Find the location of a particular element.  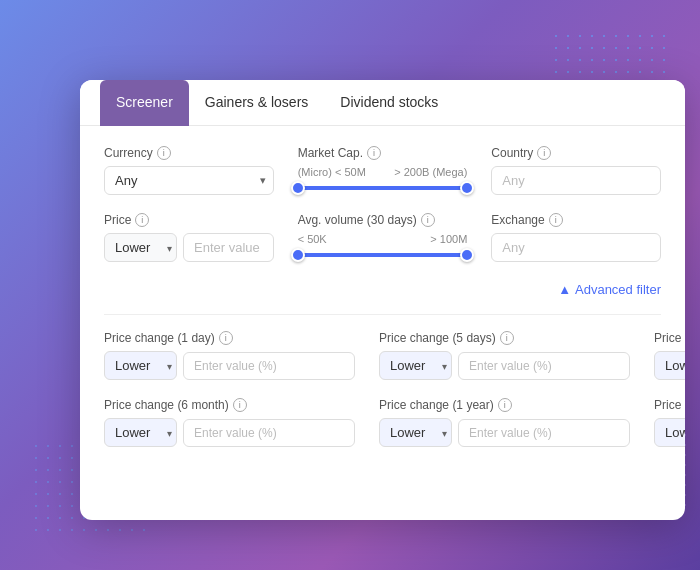

market-cap-max-label: > 200B (Mega) is located at coordinates (430, 172).